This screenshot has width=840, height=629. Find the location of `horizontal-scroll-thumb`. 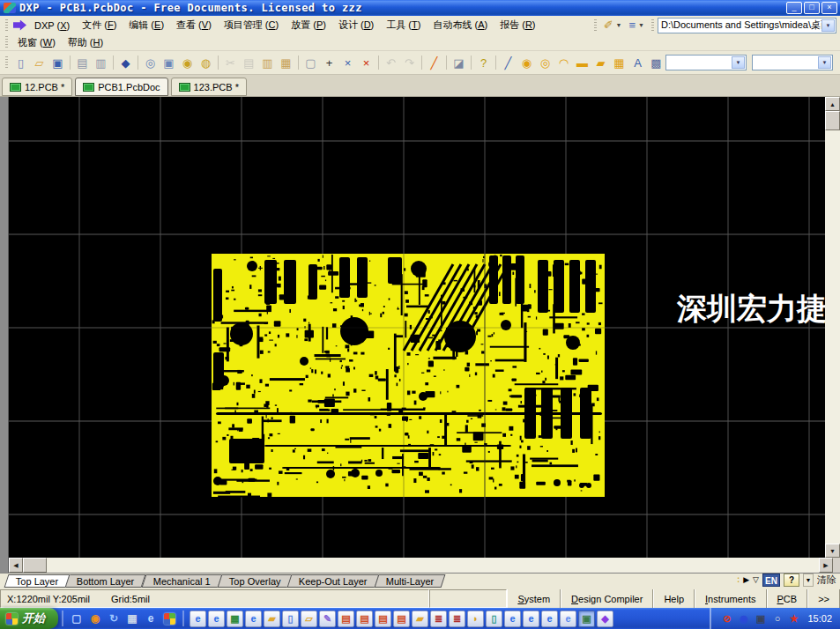

horizontal-scroll-thumb is located at coordinates (35, 566).